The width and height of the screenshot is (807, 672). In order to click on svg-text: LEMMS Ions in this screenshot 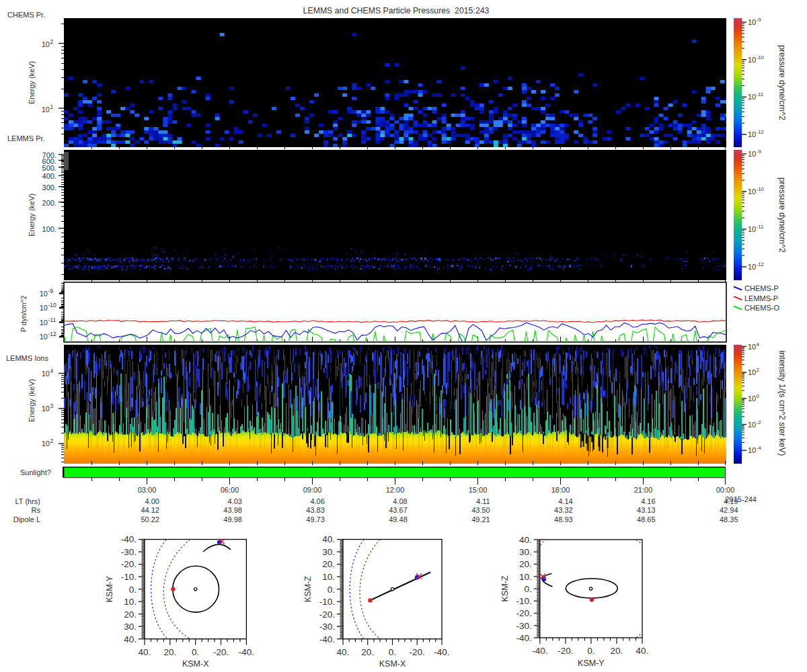, I will do `click(27, 358)`.